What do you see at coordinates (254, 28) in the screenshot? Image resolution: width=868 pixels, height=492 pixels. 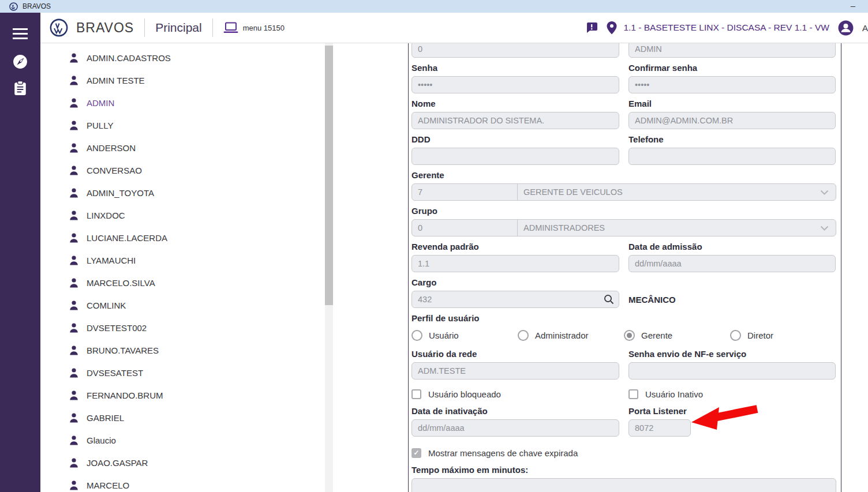 I see `menu-shortcut: menu 15150` at bounding box center [254, 28].